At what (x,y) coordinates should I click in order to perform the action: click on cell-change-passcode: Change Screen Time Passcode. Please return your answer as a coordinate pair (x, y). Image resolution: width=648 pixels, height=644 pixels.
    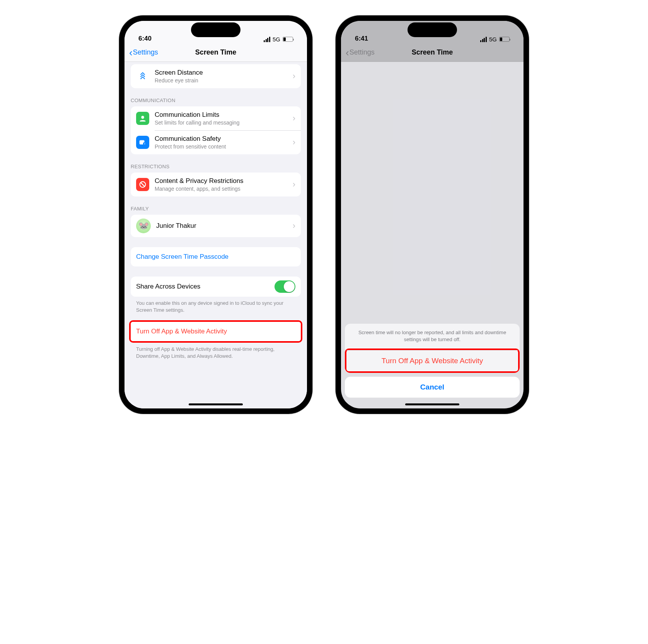
    Looking at the image, I should click on (216, 257).